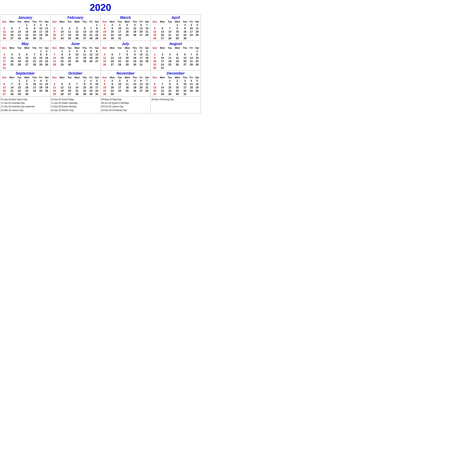 Image resolution: width=476 pixels, height=476 pixels. Describe the element at coordinates (91, 38) in the screenshot. I see `day-cell: 28` at that location.